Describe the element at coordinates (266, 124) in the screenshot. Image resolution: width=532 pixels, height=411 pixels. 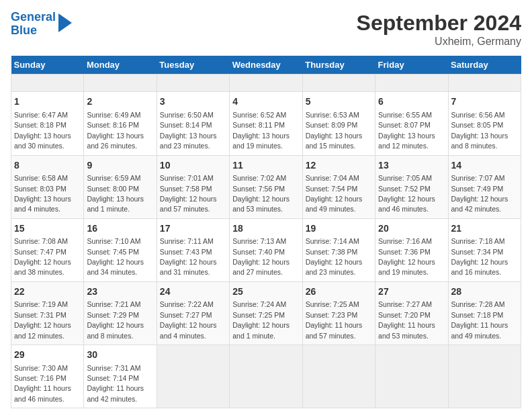
I see `calendar-cell: 4Sunrise: 6:52 AMSunset: 8:11 PMDaylight…` at that location.